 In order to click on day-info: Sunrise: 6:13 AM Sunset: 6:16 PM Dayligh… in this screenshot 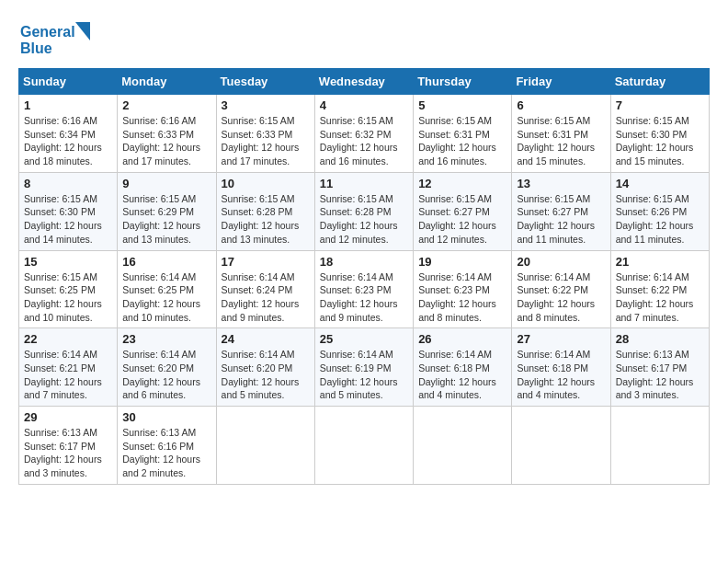, I will do `click(166, 453)`.